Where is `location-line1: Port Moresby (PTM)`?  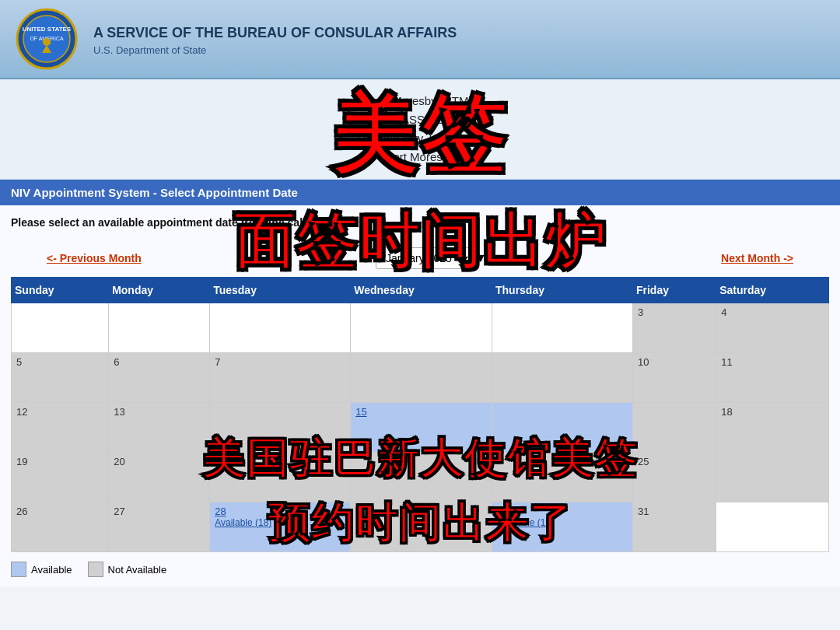
location-line1: Port Moresby (PTM) is located at coordinates (420, 101).